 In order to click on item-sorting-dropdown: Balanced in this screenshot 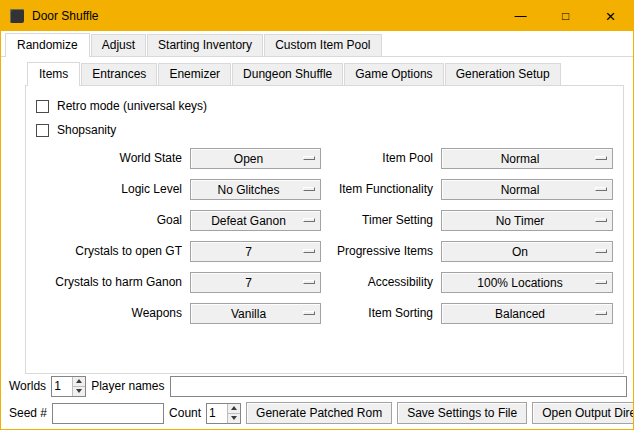, I will do `click(527, 314)`.